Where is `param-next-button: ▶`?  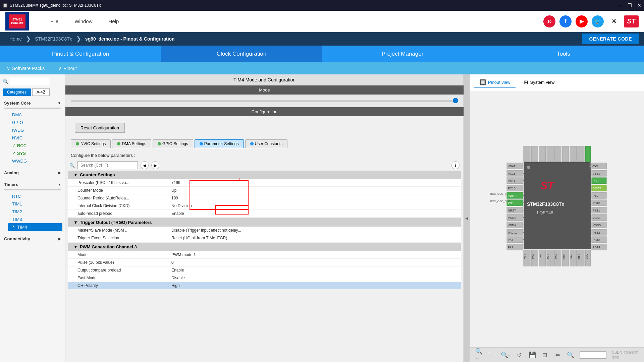
param-next-button: ▶ is located at coordinates (155, 165).